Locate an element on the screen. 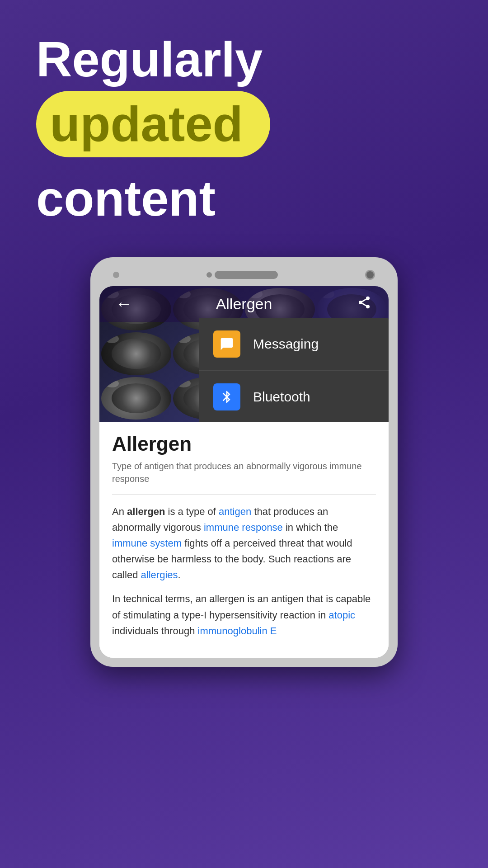 The height and width of the screenshot is (868, 488). atopic-link: atopic is located at coordinates (342, 615).